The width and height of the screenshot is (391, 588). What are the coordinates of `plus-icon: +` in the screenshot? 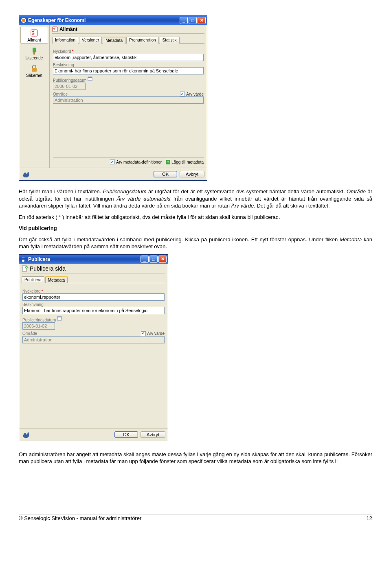 It's located at (168, 162).